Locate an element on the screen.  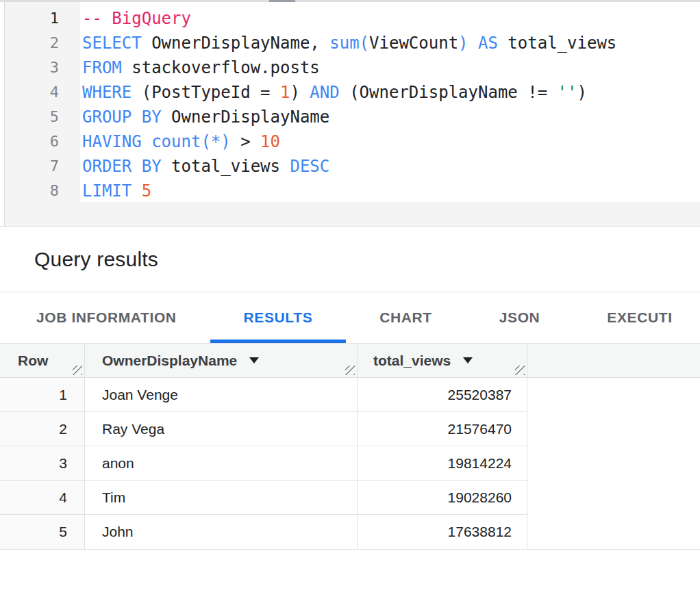
cell-row: 2 is located at coordinates (42, 429).